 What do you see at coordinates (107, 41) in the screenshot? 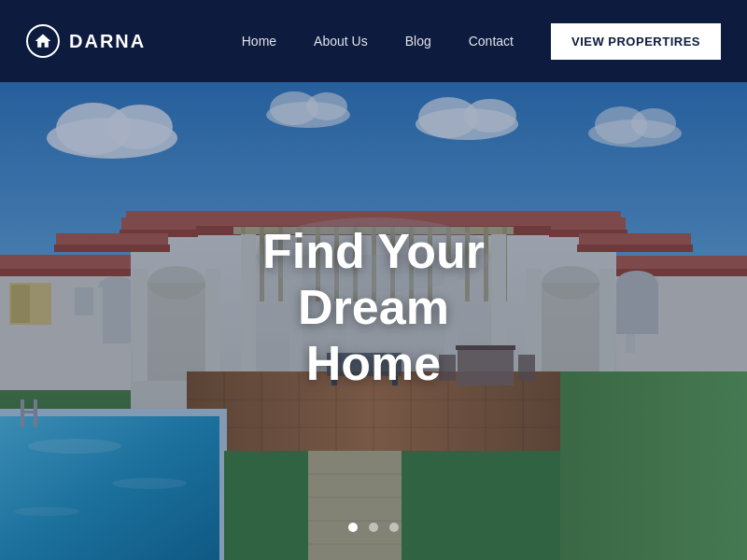
I see `brand-name: DARNA` at bounding box center [107, 41].